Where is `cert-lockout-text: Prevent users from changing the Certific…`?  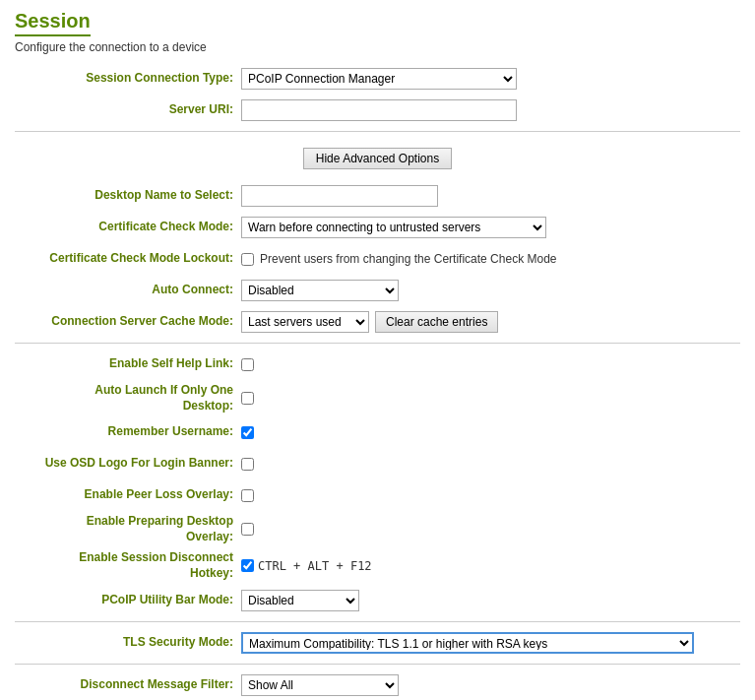
cert-lockout-text: Prevent users from changing the Certific… is located at coordinates (408, 259).